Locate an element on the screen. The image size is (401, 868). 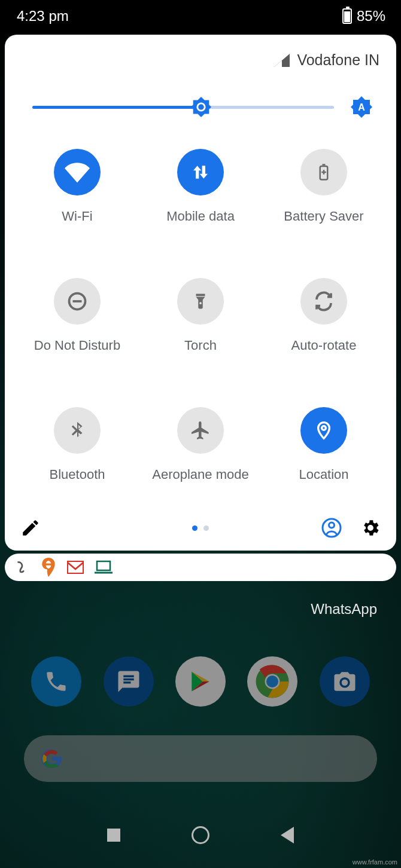
status-bar: 4:23 pm 85% is located at coordinates (200, 16).